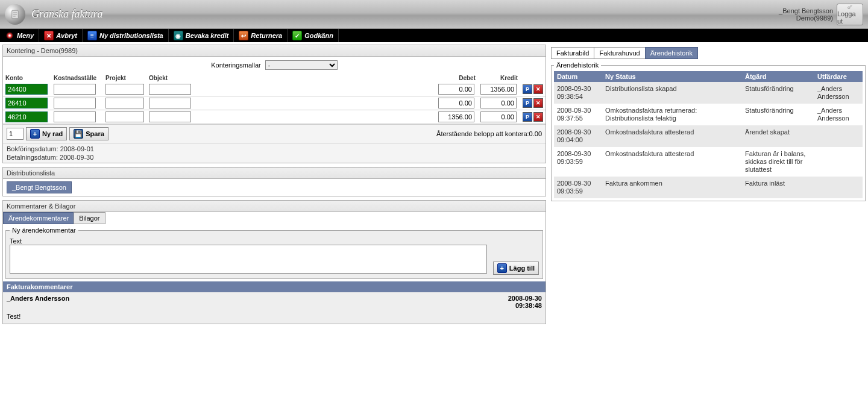 Image resolution: width=868 pixels, height=414 pixels. What do you see at coordinates (671, 53) in the screenshot?
I see `tab-arendehistorik: Ärendehistorik` at bounding box center [671, 53].